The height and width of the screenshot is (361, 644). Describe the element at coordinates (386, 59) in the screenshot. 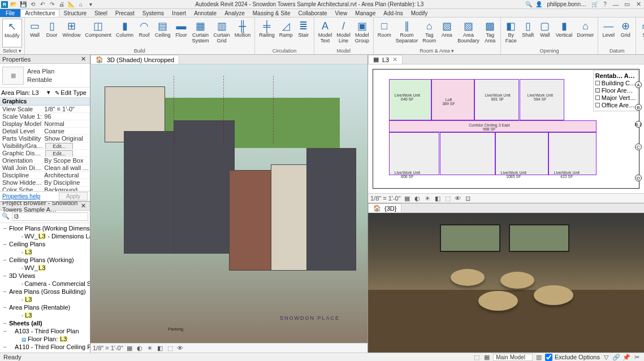

I see `view-plan-tab: ▦ L3 ✕` at that location.